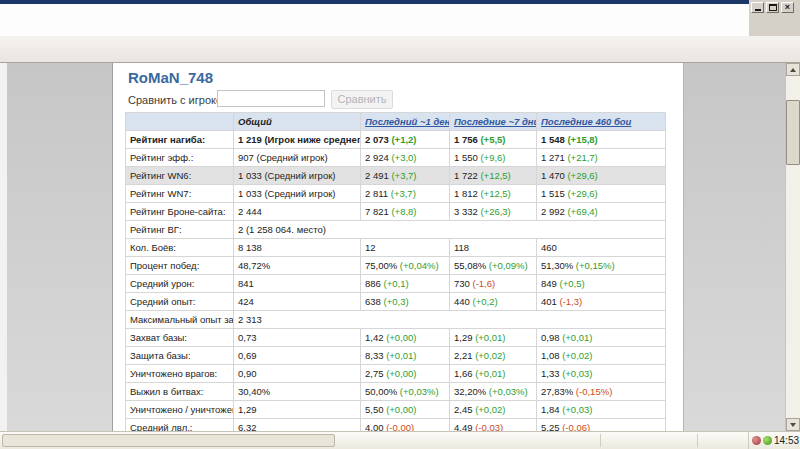  I want to click on cell: 1,84 (+0,03), so click(602, 410).